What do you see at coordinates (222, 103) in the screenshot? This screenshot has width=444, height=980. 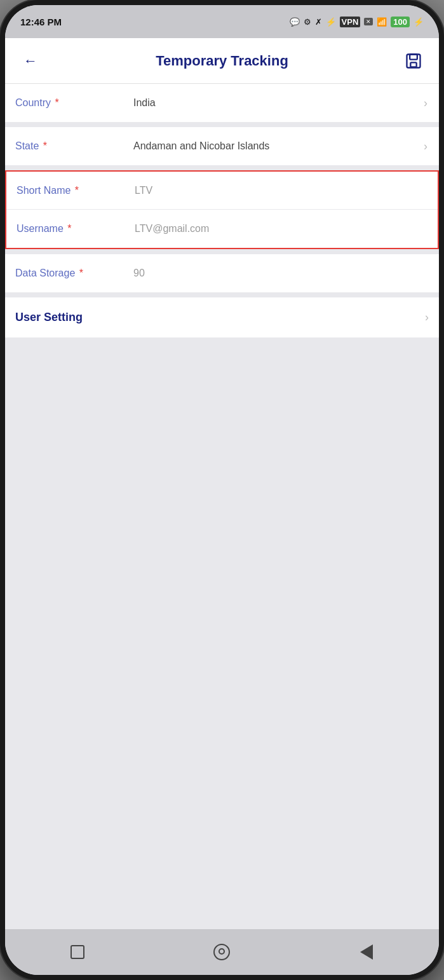 I see `country-row: Country * India ›` at bounding box center [222, 103].